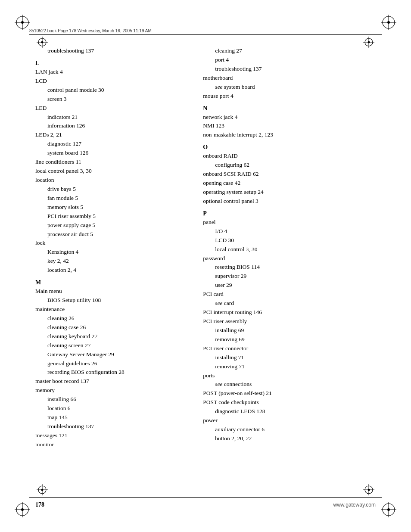 This screenshot has width=411, height=532. I want to click on list-item: local control 3, 30, so click(290, 250).